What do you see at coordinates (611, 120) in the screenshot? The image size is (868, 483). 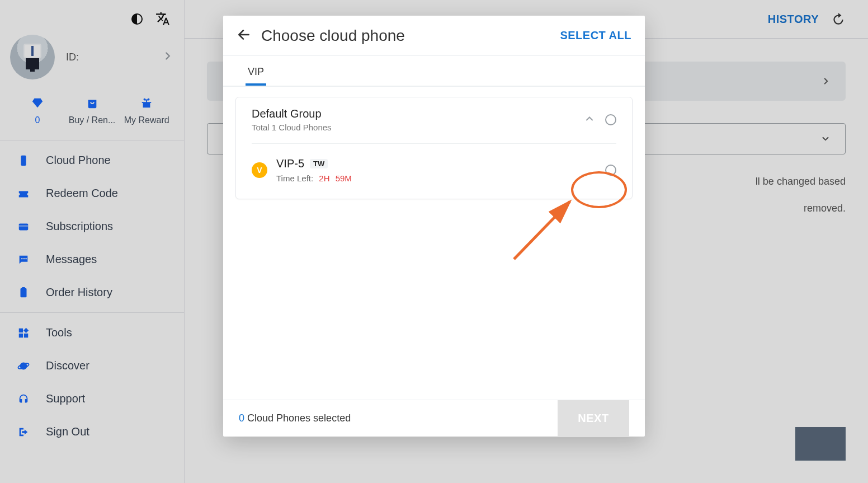 I see `group-select-radio` at bounding box center [611, 120].